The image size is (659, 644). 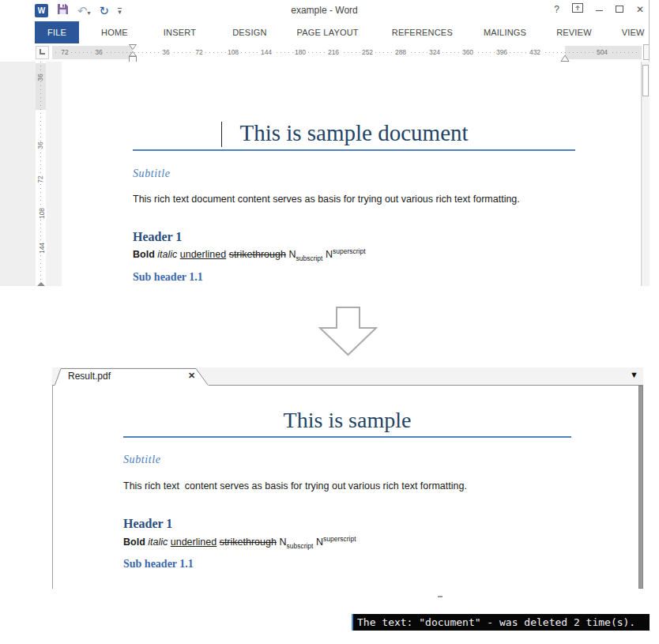 I want to click on ruler-number: 324, so click(x=435, y=52).